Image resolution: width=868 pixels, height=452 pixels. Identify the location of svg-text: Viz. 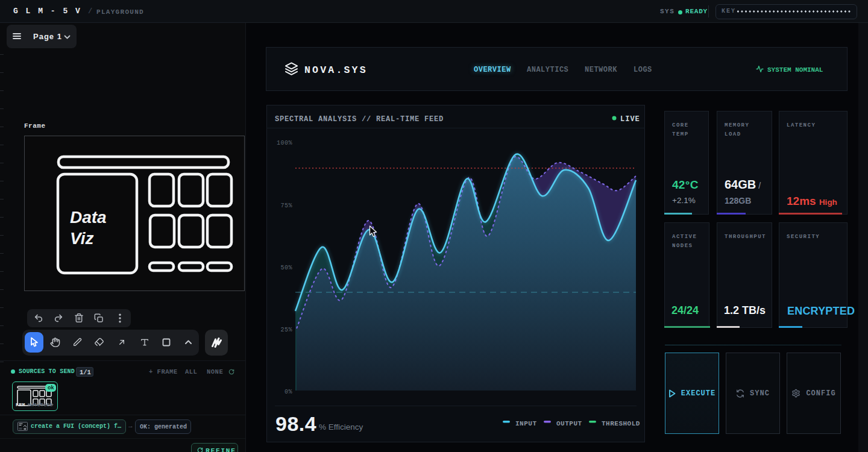
(82, 239).